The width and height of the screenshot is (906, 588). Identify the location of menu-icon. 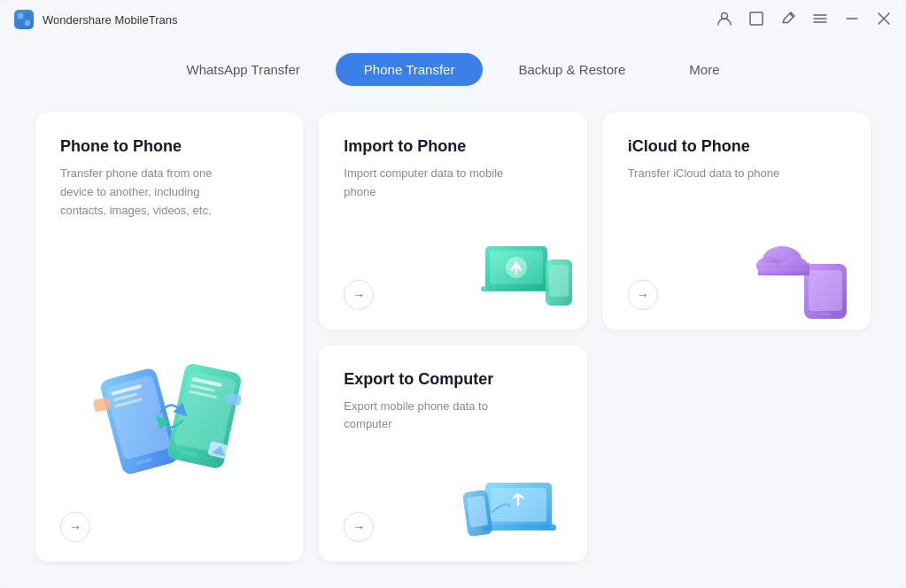
(820, 19).